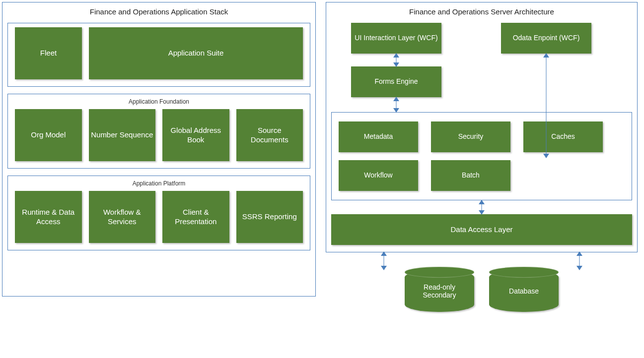 This screenshot has width=644, height=358. What do you see at coordinates (396, 60) in the screenshot?
I see `arrow-ui-to-forms` at bounding box center [396, 60].